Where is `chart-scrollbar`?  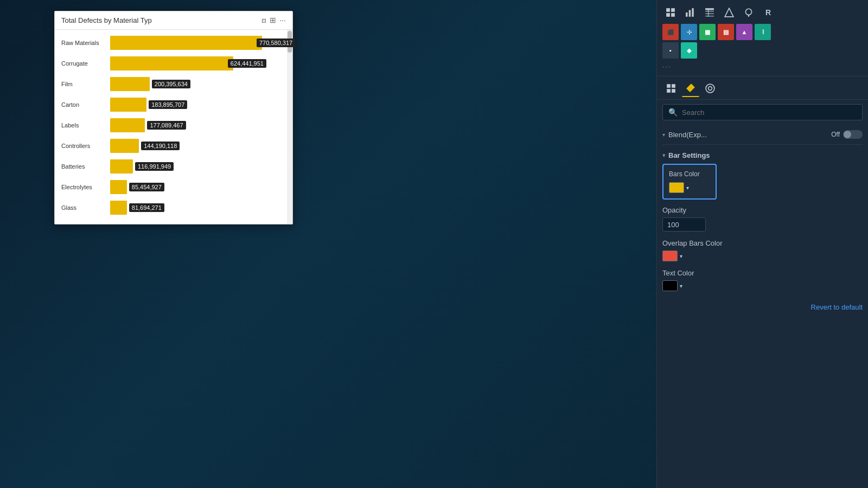
chart-scrollbar is located at coordinates (290, 127).